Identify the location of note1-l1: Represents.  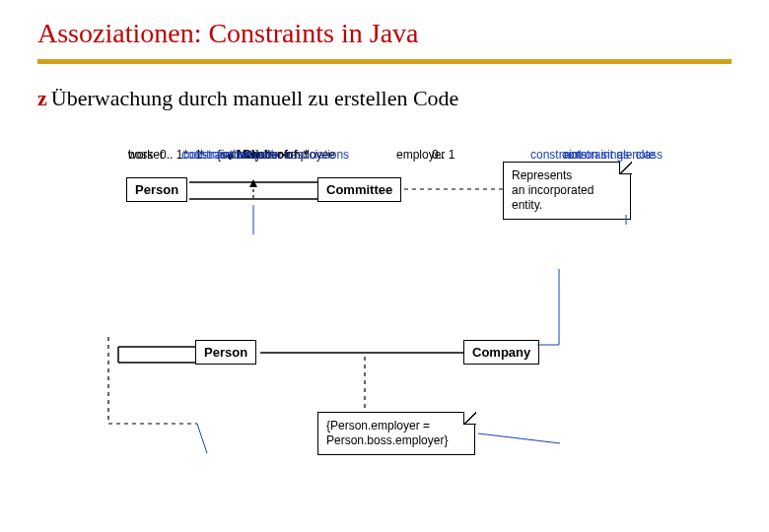
(567, 175).